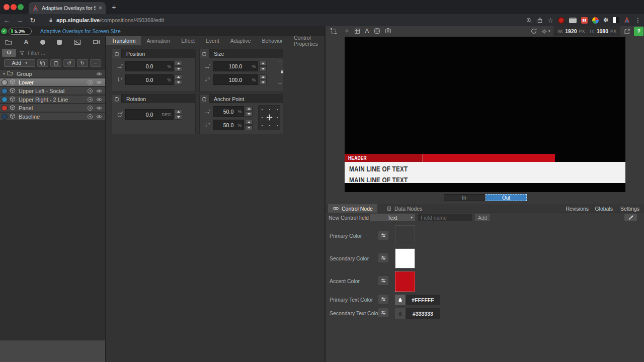 The image size is (644, 362). Describe the element at coordinates (56, 63) in the screenshot. I see `paste-button` at that location.